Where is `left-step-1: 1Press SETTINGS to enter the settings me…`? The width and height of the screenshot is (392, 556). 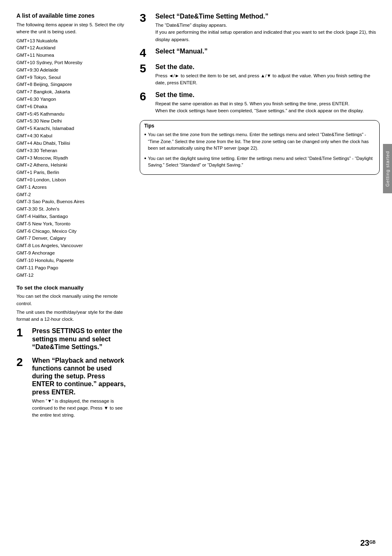
left-step-1: 1Press SETTINGS to enter the settings me… is located at coordinates (72, 340).